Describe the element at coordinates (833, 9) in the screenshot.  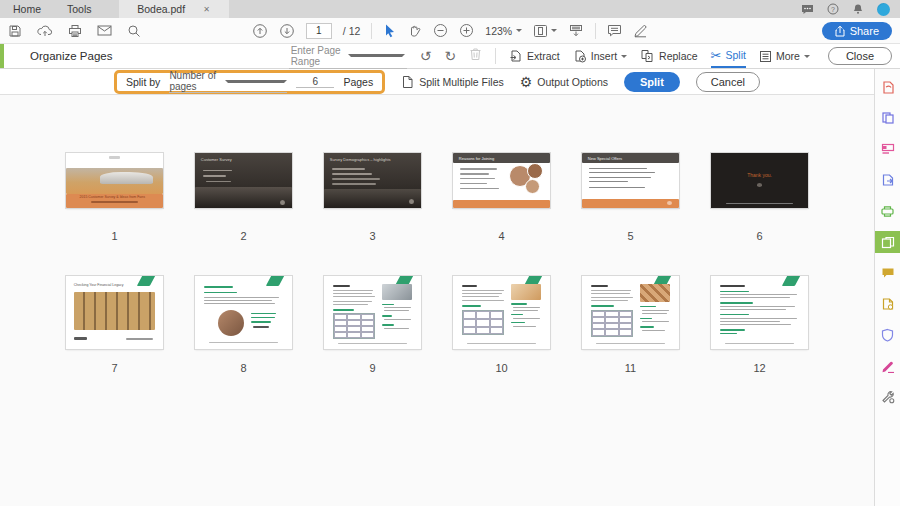
I see `help-icon: ?` at that location.